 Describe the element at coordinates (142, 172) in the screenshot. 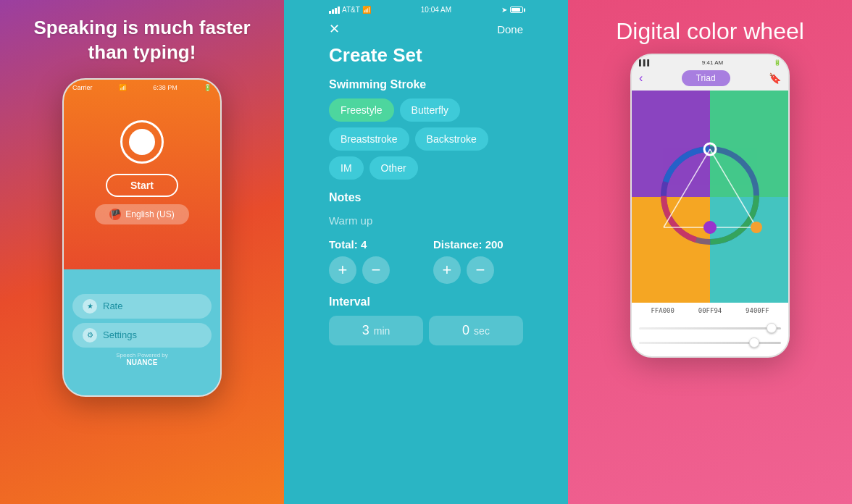

I see `record-area: Start 🏴 English (US)` at that location.